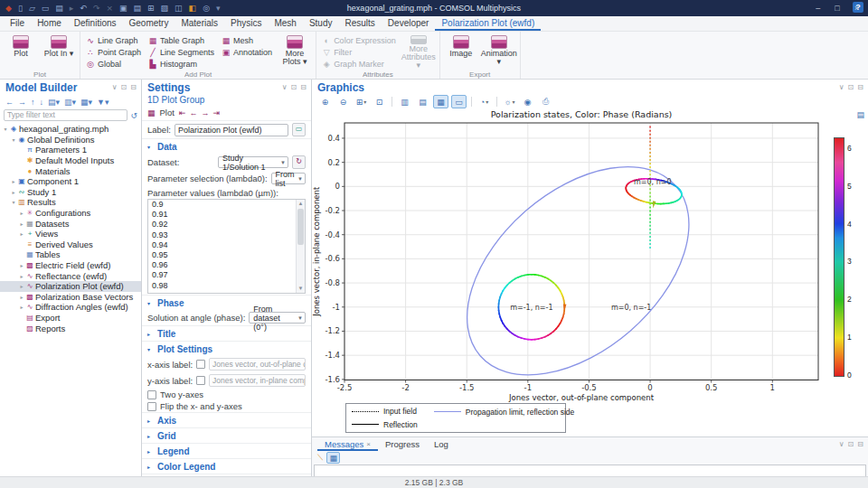 Image resolution: width=868 pixels, height=488 pixels. What do you see at coordinates (488, 23) in the screenshot?
I see `tab-polarization-plot: Polarization Plot (ewfd)` at bounding box center [488, 23].